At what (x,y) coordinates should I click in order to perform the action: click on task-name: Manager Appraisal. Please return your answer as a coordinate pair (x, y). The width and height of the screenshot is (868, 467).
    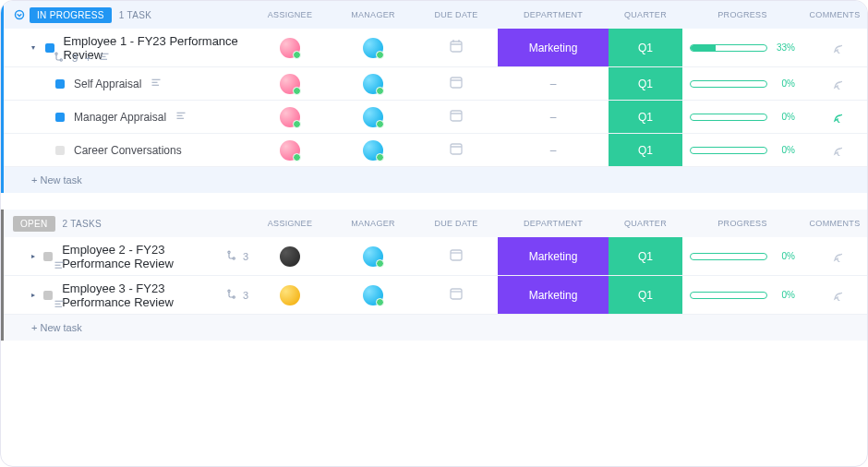
    Looking at the image, I should click on (120, 117).